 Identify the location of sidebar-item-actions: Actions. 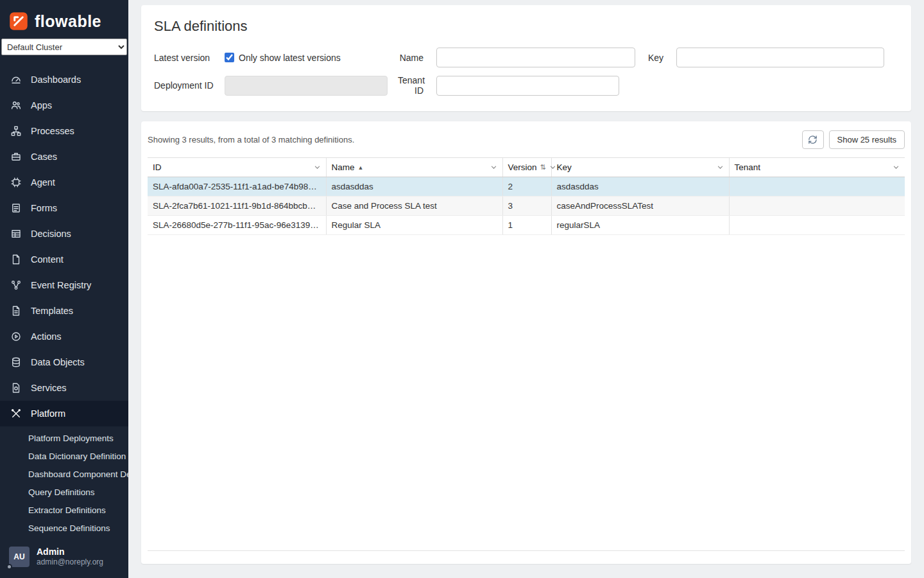
(64, 337).